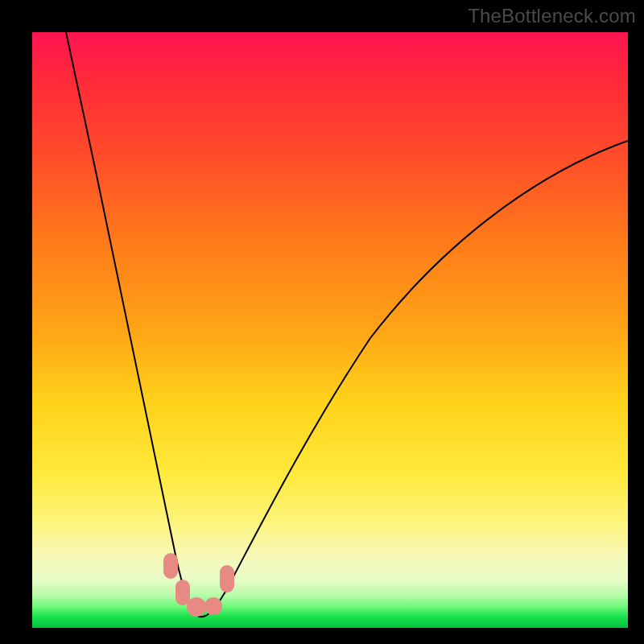  I want to click on highlight-markers, so click(199, 584).